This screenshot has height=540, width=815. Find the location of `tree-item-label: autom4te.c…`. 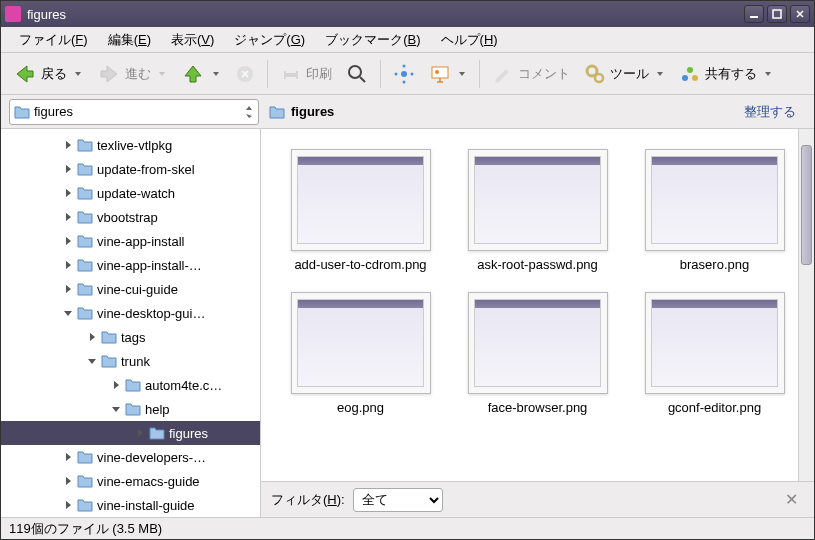

tree-item-label: autom4te.c… is located at coordinates (184, 386).